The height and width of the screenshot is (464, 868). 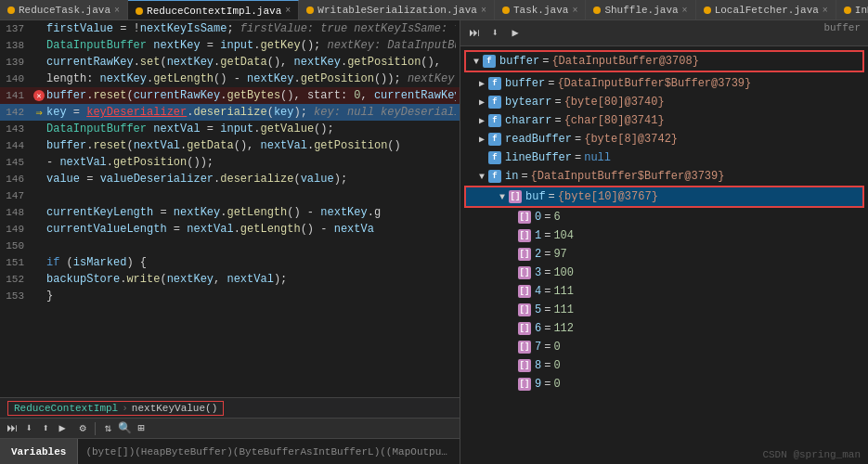 I want to click on arr-icon-3: [], so click(x=525, y=273).